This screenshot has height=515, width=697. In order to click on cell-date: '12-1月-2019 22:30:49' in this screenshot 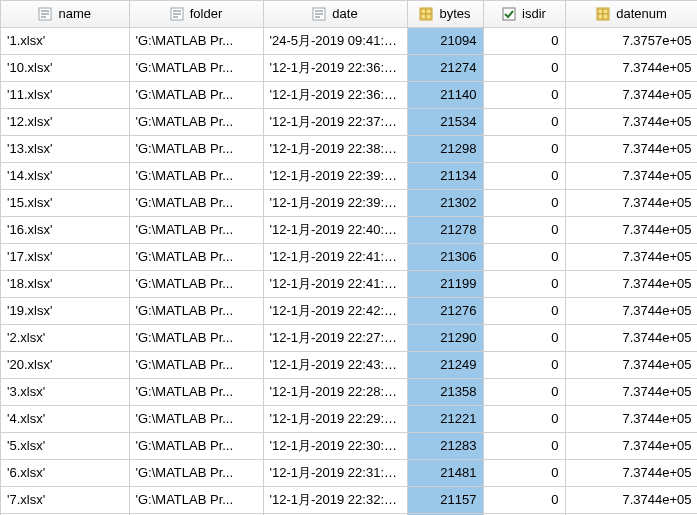, I will do `click(335, 446)`.